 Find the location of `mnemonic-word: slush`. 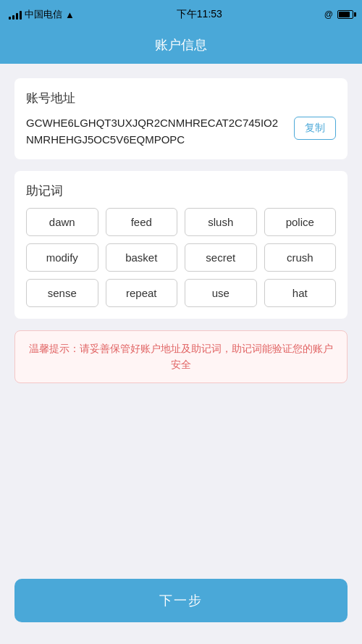

mnemonic-word: slush is located at coordinates (221, 222).